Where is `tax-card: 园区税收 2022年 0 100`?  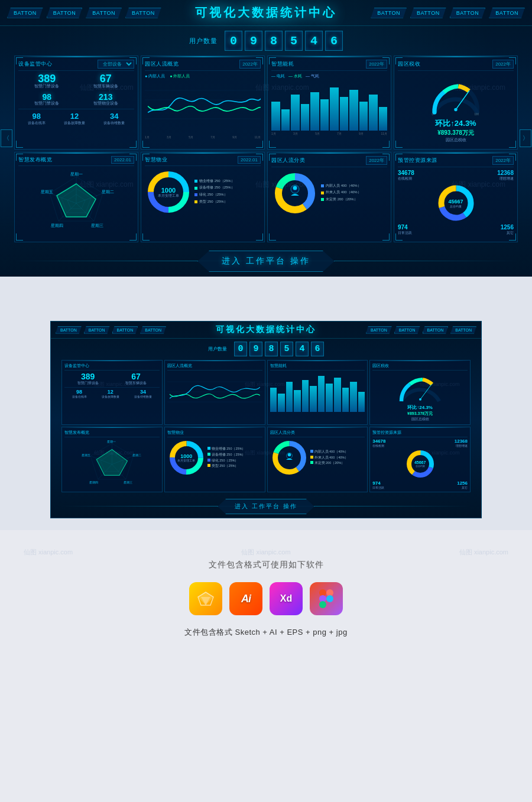
tax-card: 园区税收 2022年 0 100 is located at coordinates (456, 103).